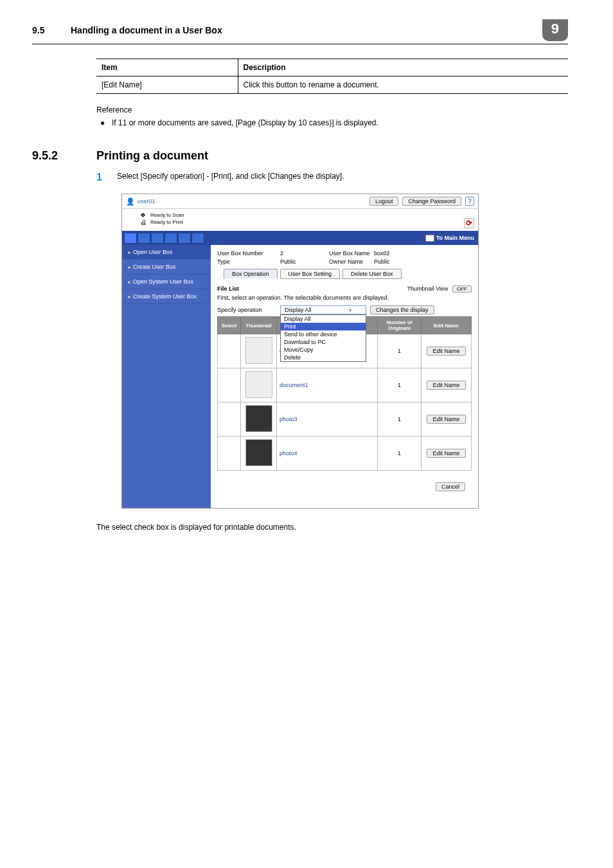 This screenshot has height=868, width=613. Describe the element at coordinates (167, 215) in the screenshot. I see `scan-status-text: Ready to Scan` at that location.